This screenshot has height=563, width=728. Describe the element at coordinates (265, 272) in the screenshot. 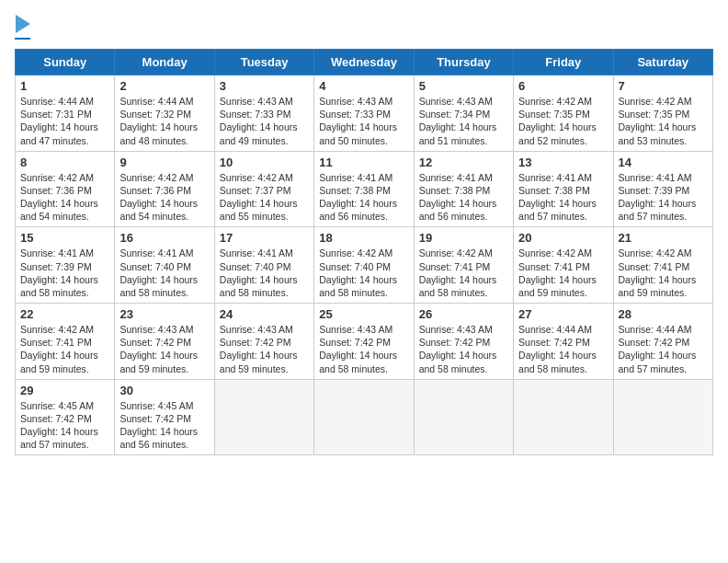

I see `cell-info: Sunrise: 4:41 AM Sunset: 7:40 PM Dayligh…` at that location.